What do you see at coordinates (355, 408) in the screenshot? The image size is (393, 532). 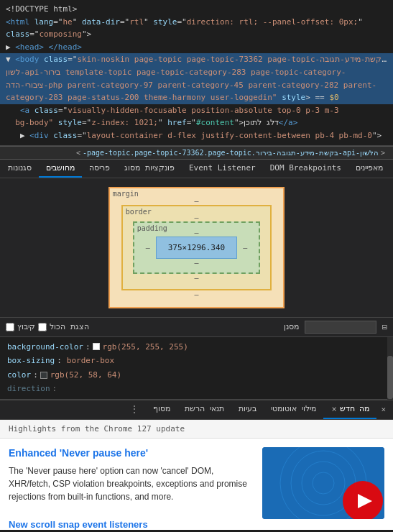 I see `whats-new-tab-label: מה חדש` at bounding box center [355, 408].